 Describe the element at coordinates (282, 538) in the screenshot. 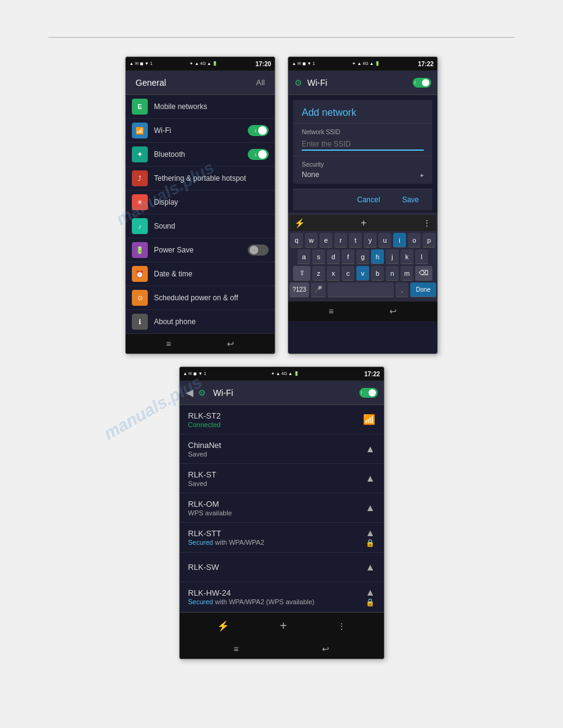

I see `wifi-network-rlk-stt: RLK-STT Secured with WPA/WPA2 ▲ 🔒` at that location.